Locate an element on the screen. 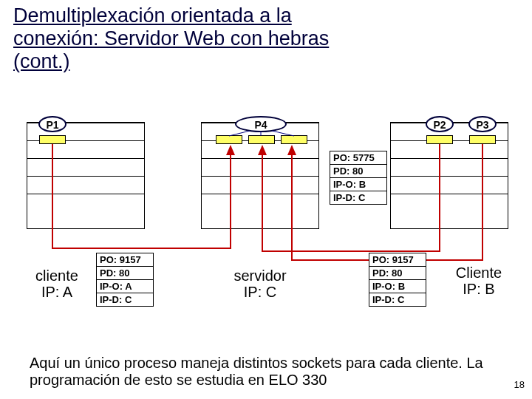  title-line-1: Demultiplexación orientada a la is located at coordinates (152, 16).